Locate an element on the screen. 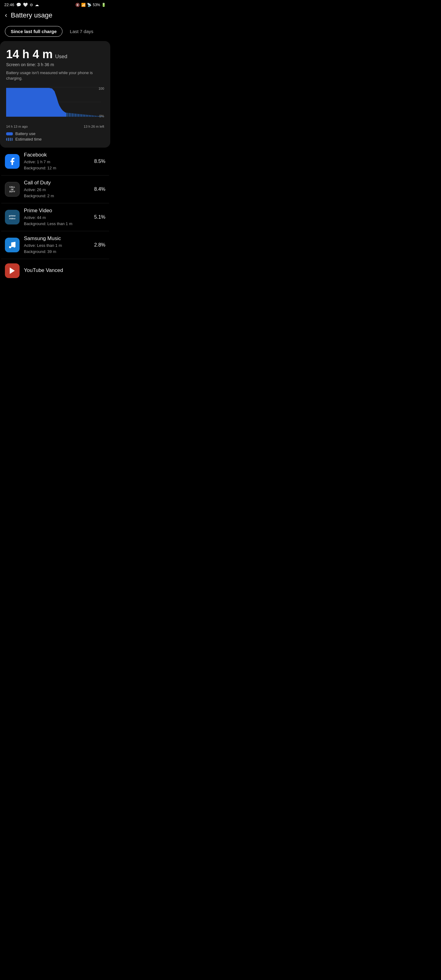  battery-chart: 100 0% is located at coordinates (55, 105).